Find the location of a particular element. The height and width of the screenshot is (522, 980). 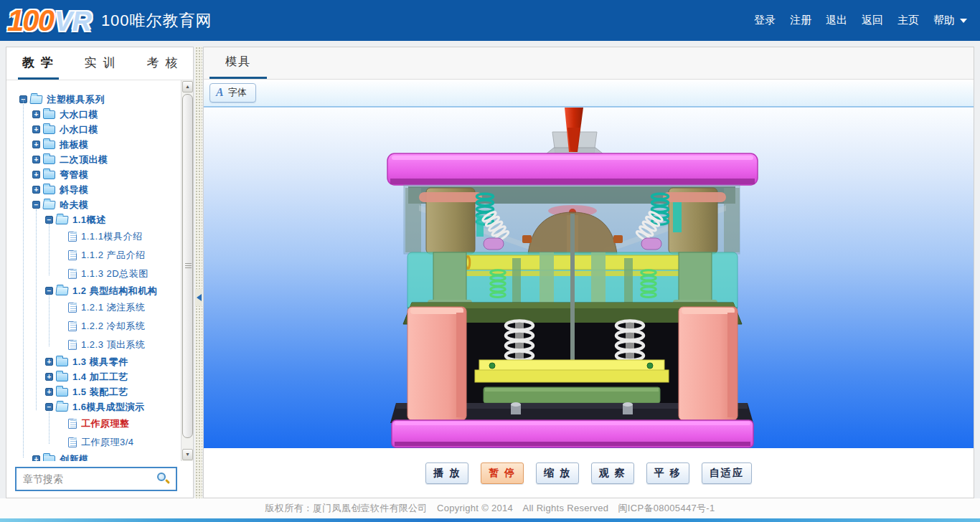

tab-mold: 模具 is located at coordinates (238, 63).